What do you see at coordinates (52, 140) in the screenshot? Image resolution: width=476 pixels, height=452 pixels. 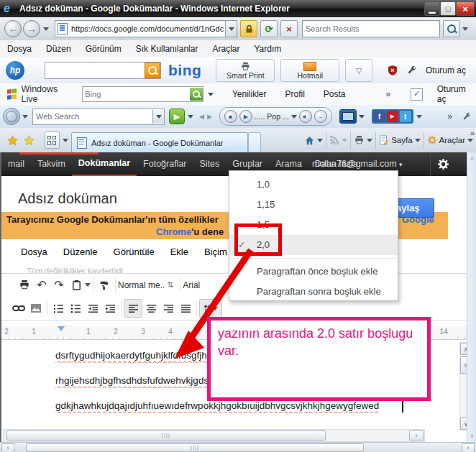 I see `quick-tabs-icon` at bounding box center [52, 140].